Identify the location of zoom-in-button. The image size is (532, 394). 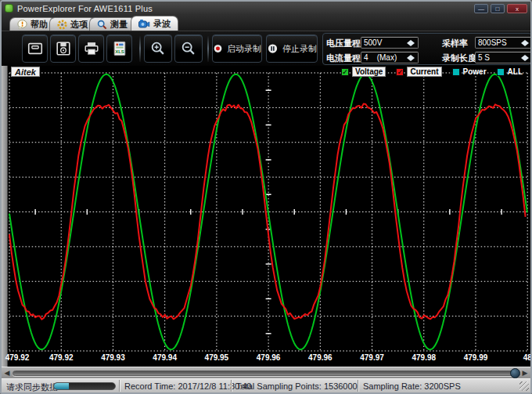
(158, 49).